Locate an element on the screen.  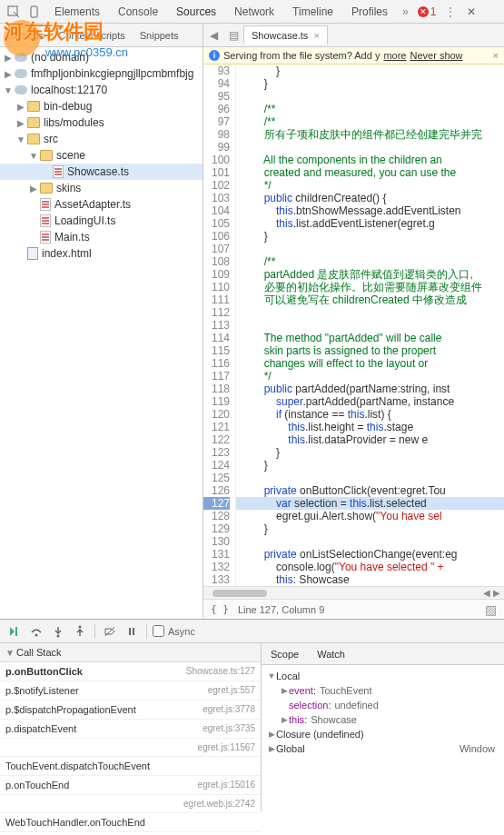
tree-loading: LoadingUI.ts is located at coordinates (102, 221).